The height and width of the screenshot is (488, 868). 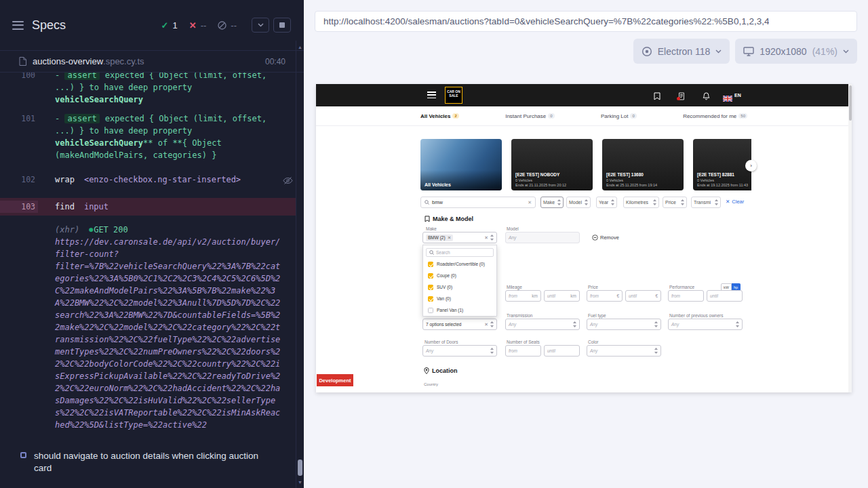 I want to click on log-command-wrap: 102 wrap<enzo-checkbox.ng-star-inserted>, so click(x=148, y=180).